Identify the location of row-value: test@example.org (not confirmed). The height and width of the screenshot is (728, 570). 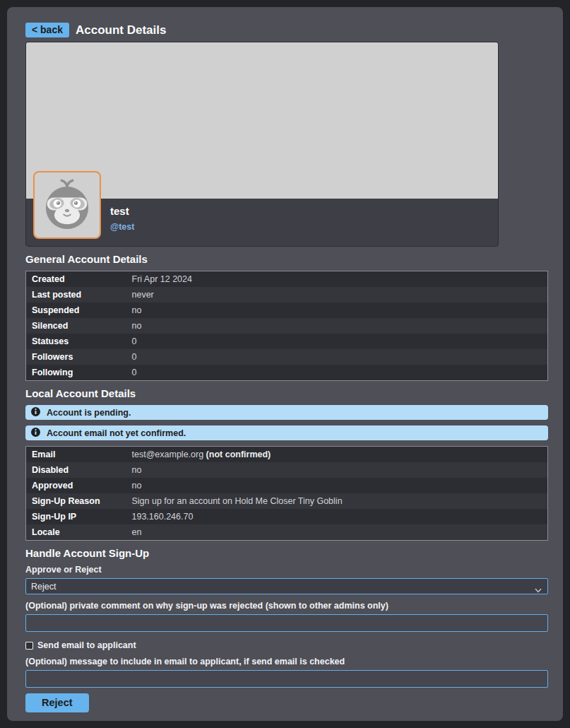
(340, 455).